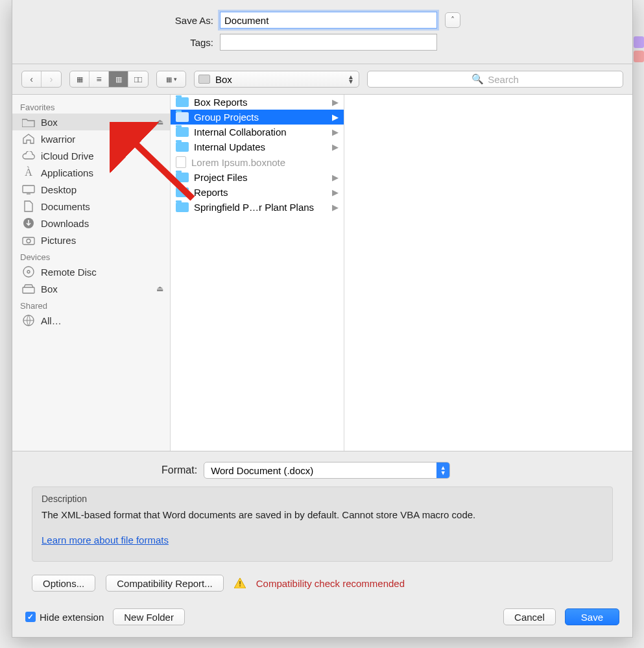  I want to click on checkbox-checked-icon: ✓, so click(30, 617).